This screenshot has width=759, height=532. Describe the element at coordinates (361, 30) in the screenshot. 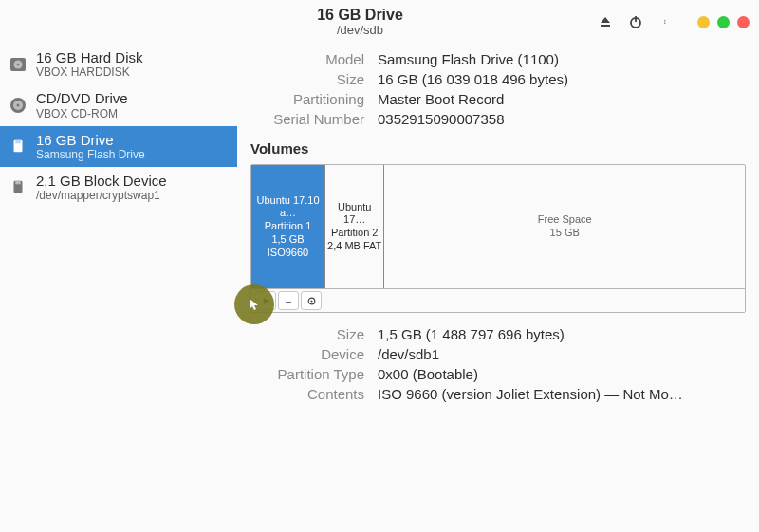

I see `window-subtitle: /dev/sdb` at that location.